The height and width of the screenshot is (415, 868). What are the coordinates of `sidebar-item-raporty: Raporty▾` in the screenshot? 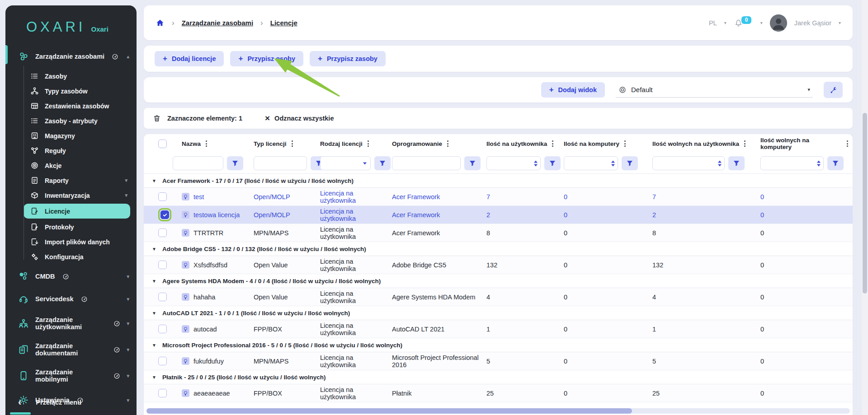 It's located at (80, 181).